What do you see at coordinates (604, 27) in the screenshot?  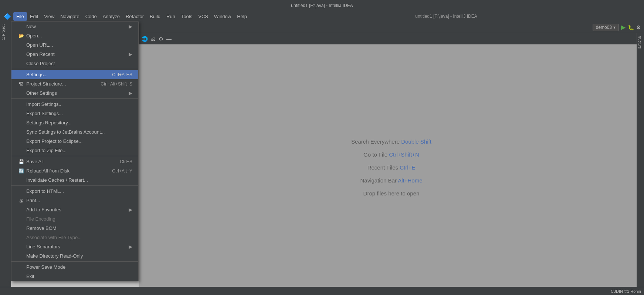 I see `run-config-name: demo03` at bounding box center [604, 27].